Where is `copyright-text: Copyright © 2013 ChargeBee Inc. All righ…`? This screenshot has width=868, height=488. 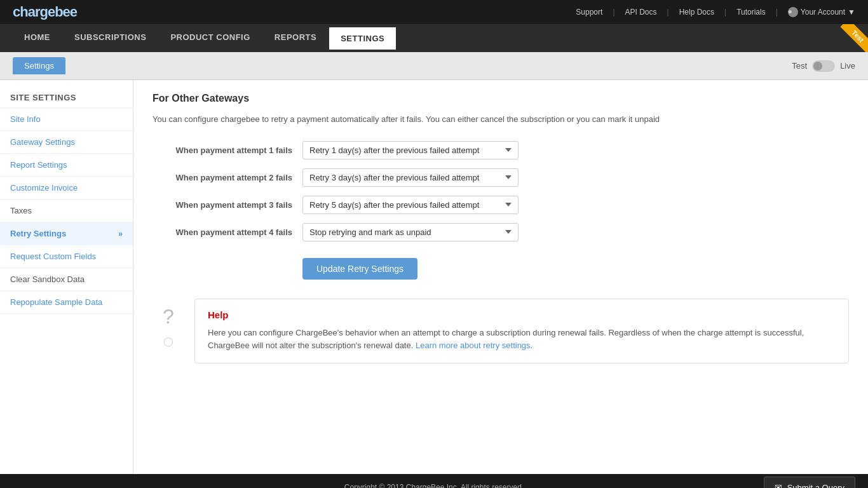 copyright-text: Copyright © 2013 ChargeBee Inc. All righ… is located at coordinates (434, 485).